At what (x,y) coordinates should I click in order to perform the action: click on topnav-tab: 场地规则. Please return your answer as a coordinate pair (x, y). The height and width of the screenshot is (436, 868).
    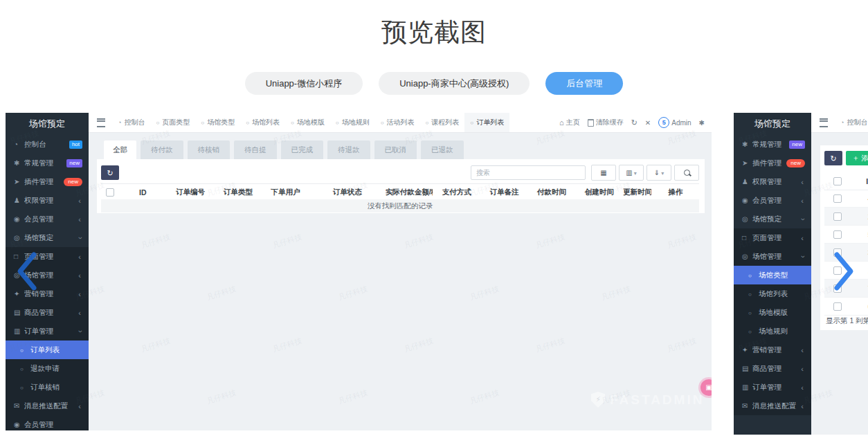
    Looking at the image, I should click on (353, 122).